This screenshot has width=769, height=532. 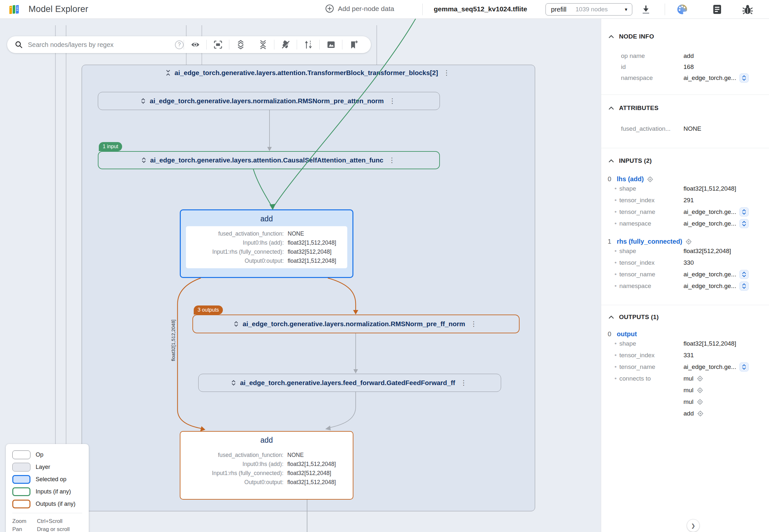 I want to click on inputs-count-badge: 1 input, so click(x=110, y=147).